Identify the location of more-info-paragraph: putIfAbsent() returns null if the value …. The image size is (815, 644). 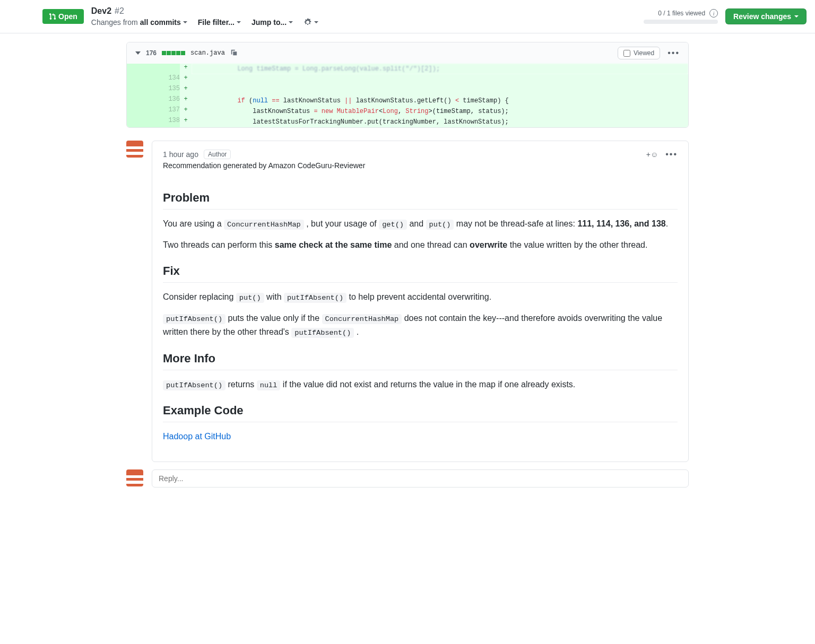
(420, 385).